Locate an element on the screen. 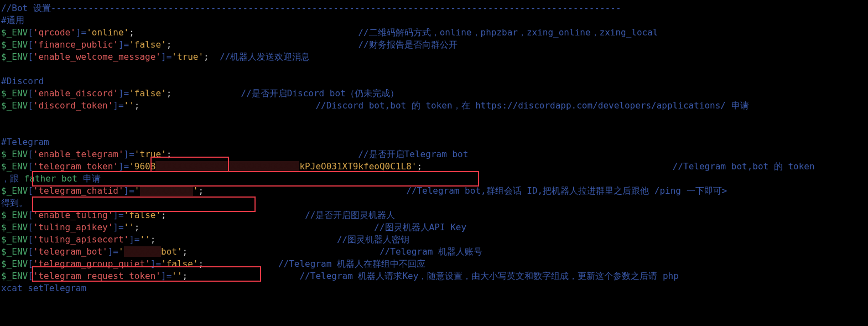  line-qrcode: $_ENV['qrcode']='online'; //二维码解码方式，onli… is located at coordinates (330, 32).